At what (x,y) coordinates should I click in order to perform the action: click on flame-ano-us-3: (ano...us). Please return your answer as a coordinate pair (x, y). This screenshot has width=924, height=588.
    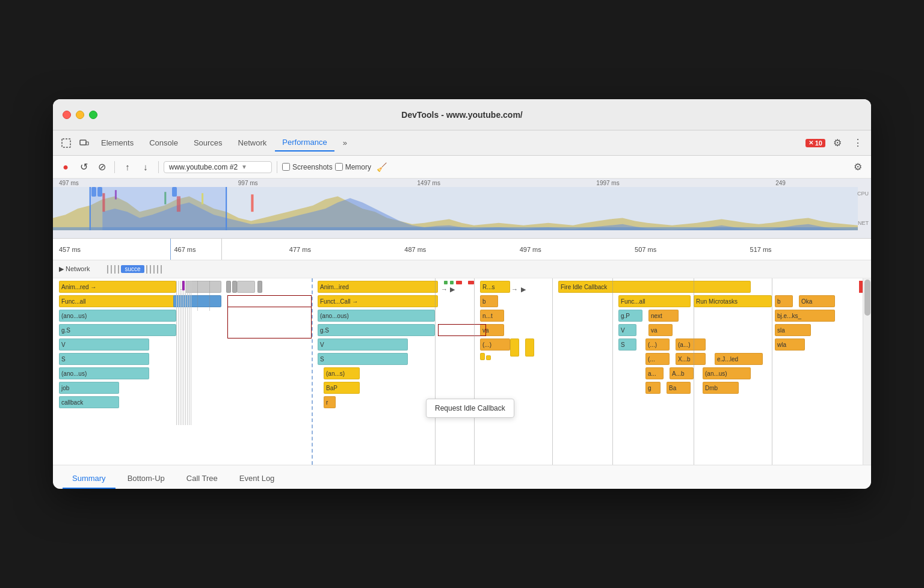
    Looking at the image, I should click on (104, 373).